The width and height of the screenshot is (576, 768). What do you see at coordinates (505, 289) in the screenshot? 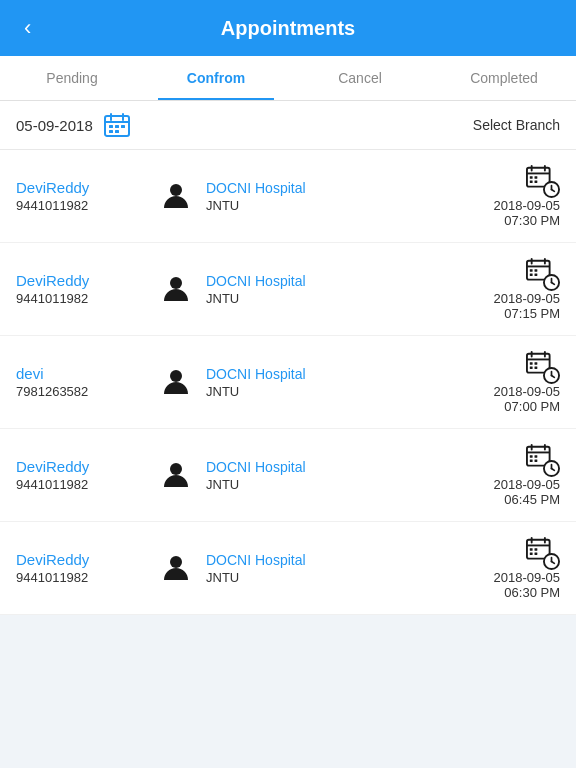
I see `appt-datetime-1: 2018-09-05 07:15 PM` at bounding box center [505, 289].